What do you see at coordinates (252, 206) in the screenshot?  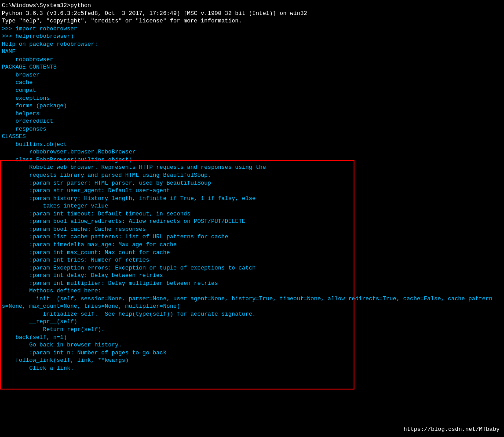 I see `terminal-line: takes integer value` at bounding box center [252, 206].